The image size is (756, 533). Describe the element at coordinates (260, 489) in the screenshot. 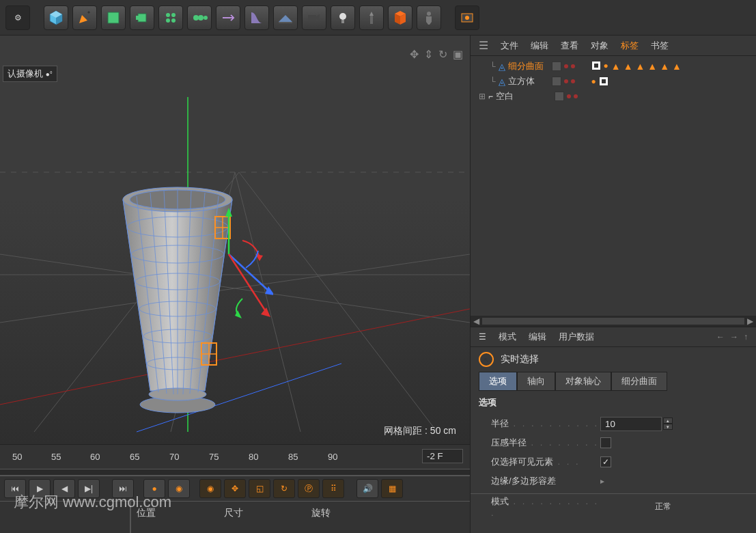

I see `key-scale-button: ◱` at that location.